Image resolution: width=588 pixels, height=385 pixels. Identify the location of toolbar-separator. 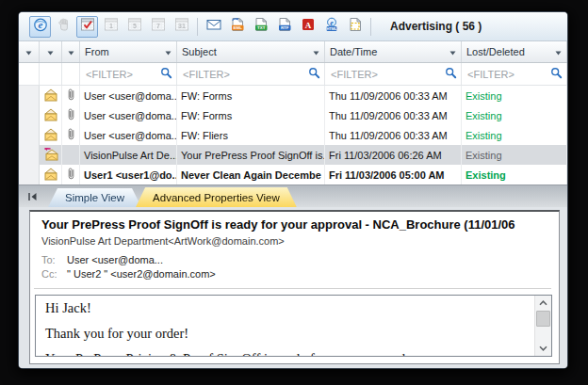
(198, 26).